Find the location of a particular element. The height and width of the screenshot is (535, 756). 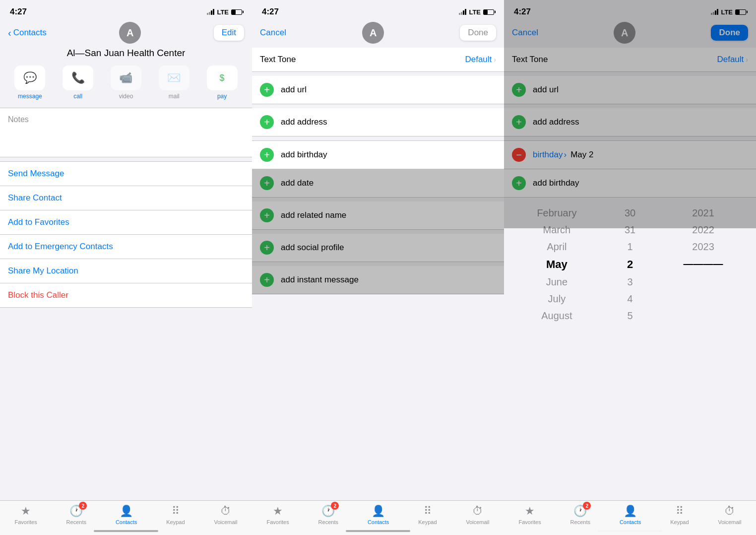

call-action: 📞 call is located at coordinates (78, 82).